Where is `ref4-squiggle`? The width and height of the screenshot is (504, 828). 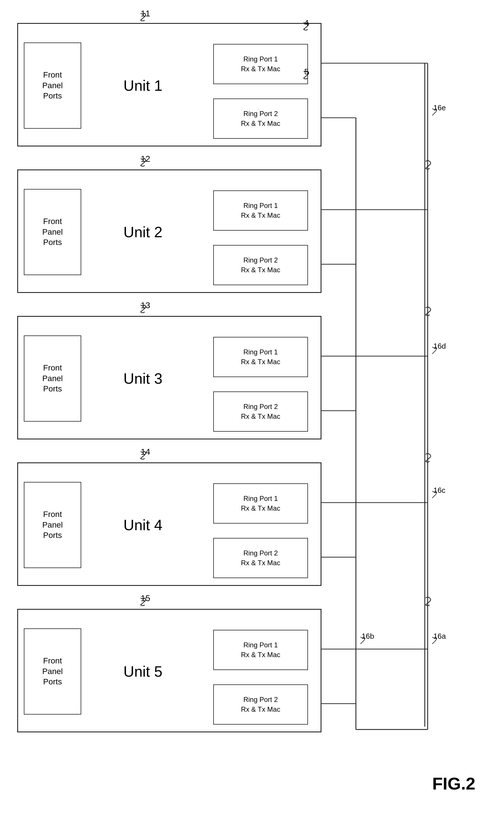 ref4-squiggle is located at coordinates (307, 26).